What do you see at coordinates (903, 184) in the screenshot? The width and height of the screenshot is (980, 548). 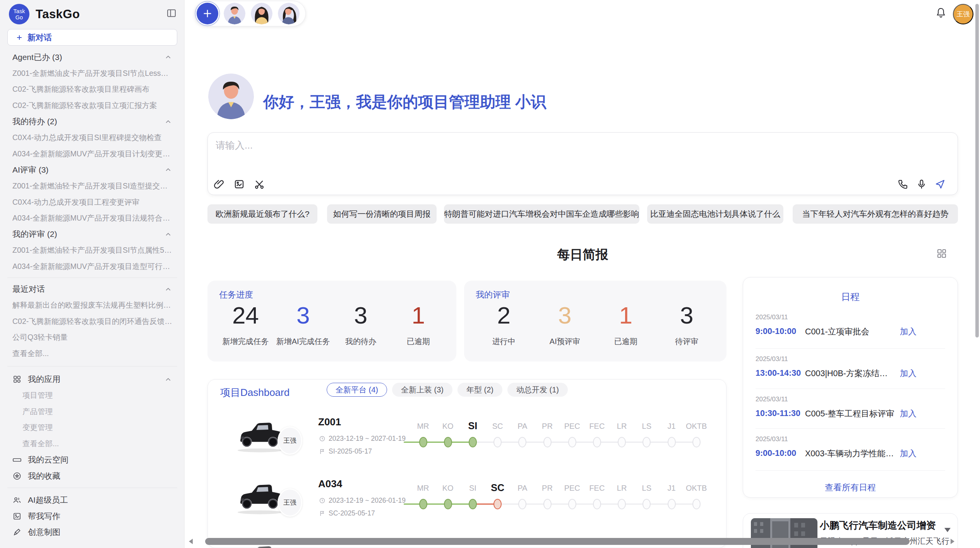 I see `voice-call-icon` at bounding box center [903, 184].